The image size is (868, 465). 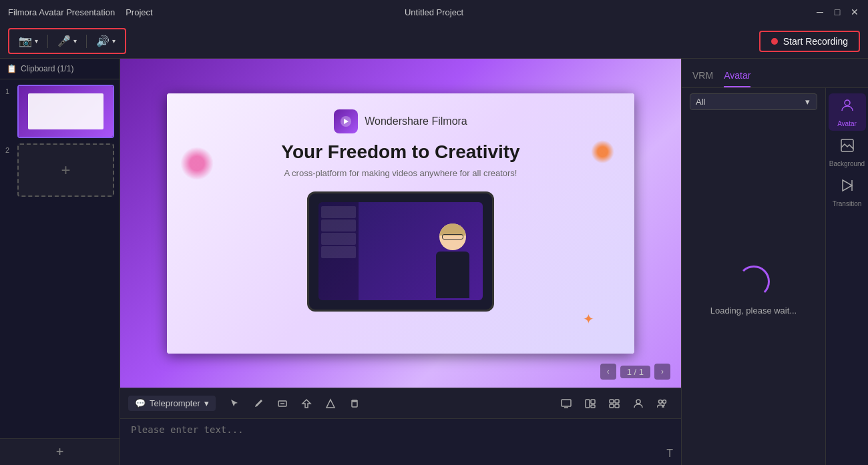 What do you see at coordinates (453, 237) in the screenshot?
I see `avatar-glasses` at bounding box center [453, 237].